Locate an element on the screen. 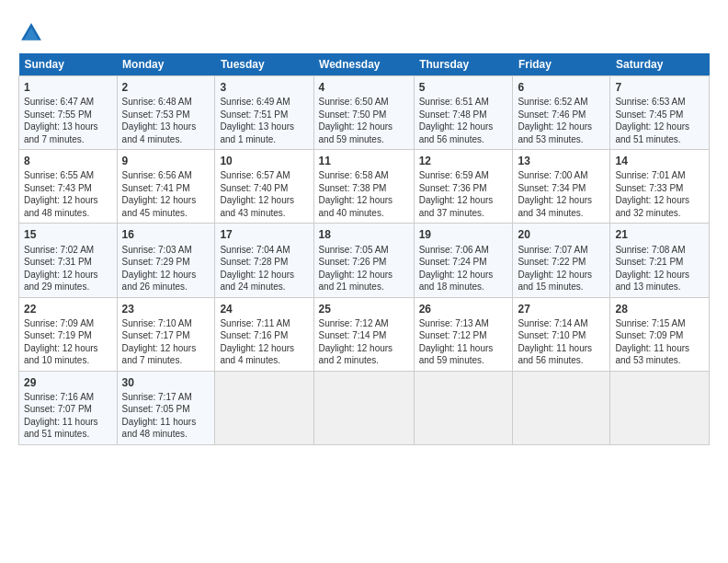 Image resolution: width=728 pixels, height=563 pixels. day-cell: 19Sunrise: 7:06 AMSunset: 7:24 PMDayligh… is located at coordinates (463, 260).